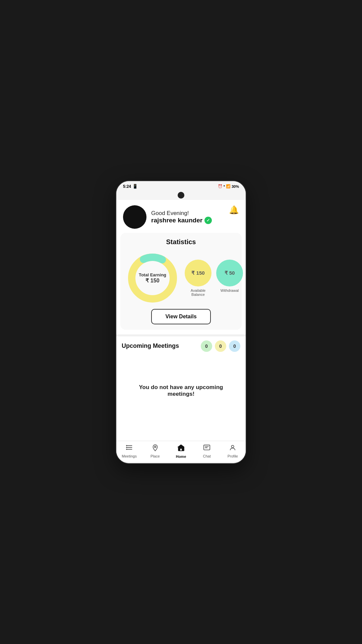  What do you see at coordinates (155, 451) in the screenshot?
I see `nav-place: Place` at bounding box center [155, 451].